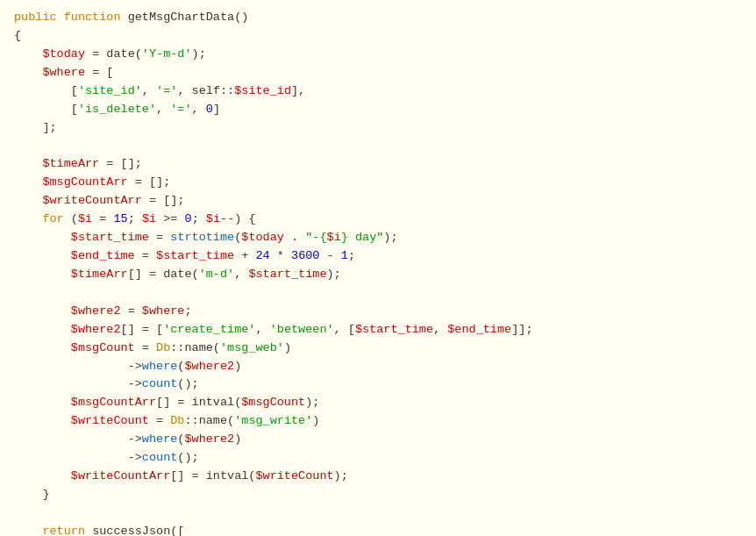 The width and height of the screenshot is (756, 536). I want to click on code-line: $today = date('Y-m-d');, so click(378, 54).